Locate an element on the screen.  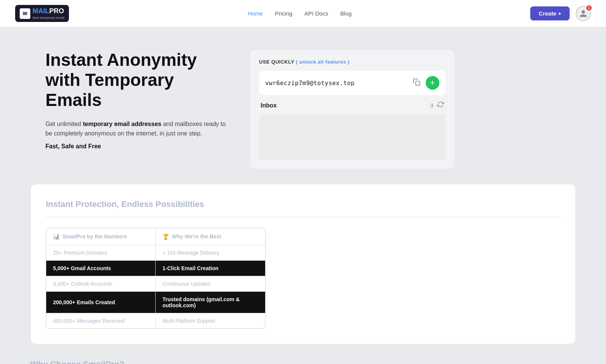
hero-description: Get unlimited temporary email addresses … is located at coordinates (136, 129).